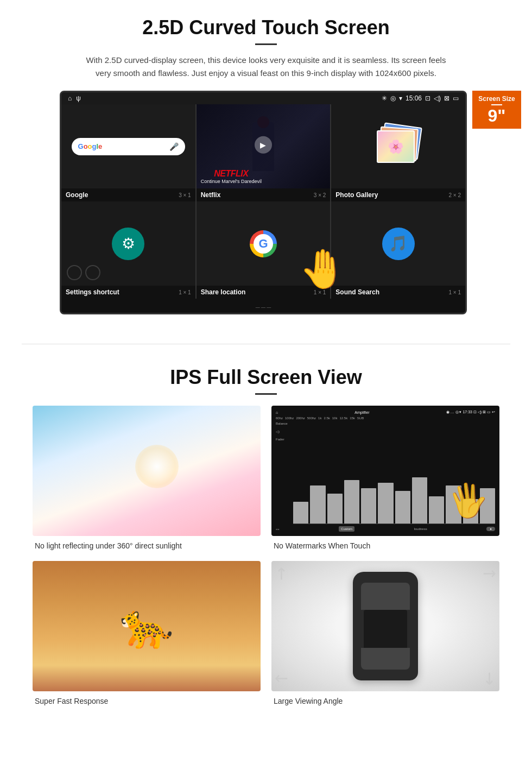 The width and height of the screenshot is (532, 757). I want to click on amp-title: Amplifier, so click(362, 413).